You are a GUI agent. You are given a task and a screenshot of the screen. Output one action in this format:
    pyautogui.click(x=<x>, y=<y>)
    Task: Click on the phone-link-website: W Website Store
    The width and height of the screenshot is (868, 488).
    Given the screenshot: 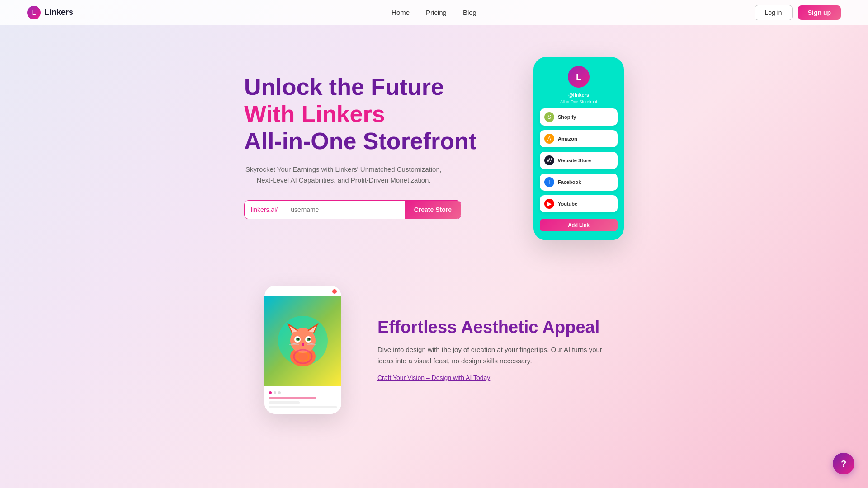 What is the action you would take?
    pyautogui.click(x=579, y=160)
    